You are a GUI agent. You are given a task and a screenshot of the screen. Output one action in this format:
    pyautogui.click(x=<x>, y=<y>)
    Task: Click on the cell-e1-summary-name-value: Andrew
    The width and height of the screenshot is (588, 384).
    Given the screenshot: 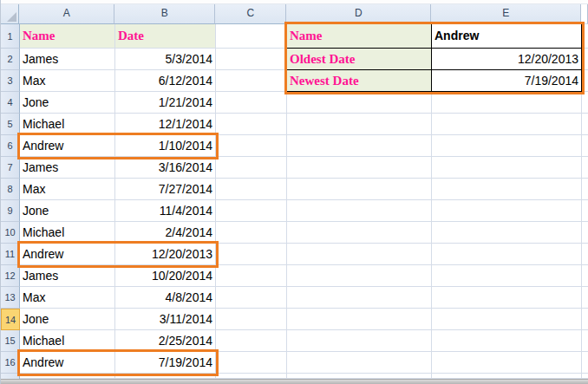 What is the action you would take?
    pyautogui.click(x=506, y=36)
    